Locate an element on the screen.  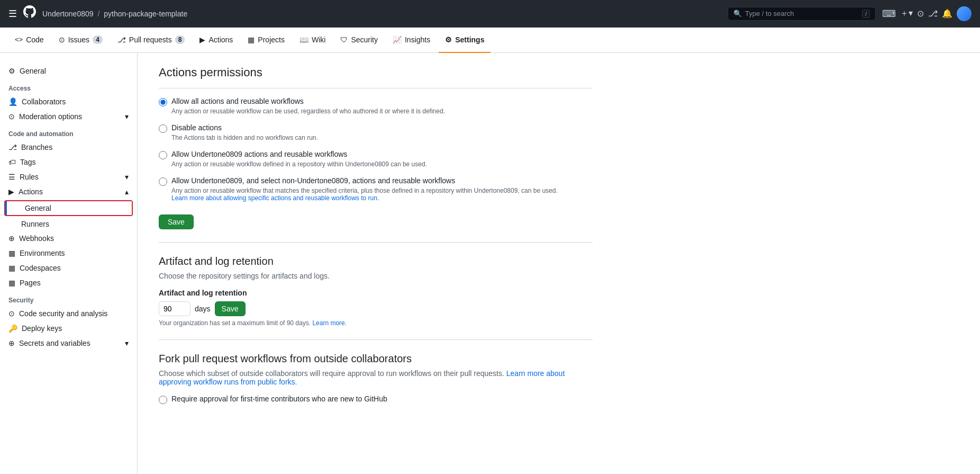
settings-icon: ⚙ is located at coordinates (449, 40).